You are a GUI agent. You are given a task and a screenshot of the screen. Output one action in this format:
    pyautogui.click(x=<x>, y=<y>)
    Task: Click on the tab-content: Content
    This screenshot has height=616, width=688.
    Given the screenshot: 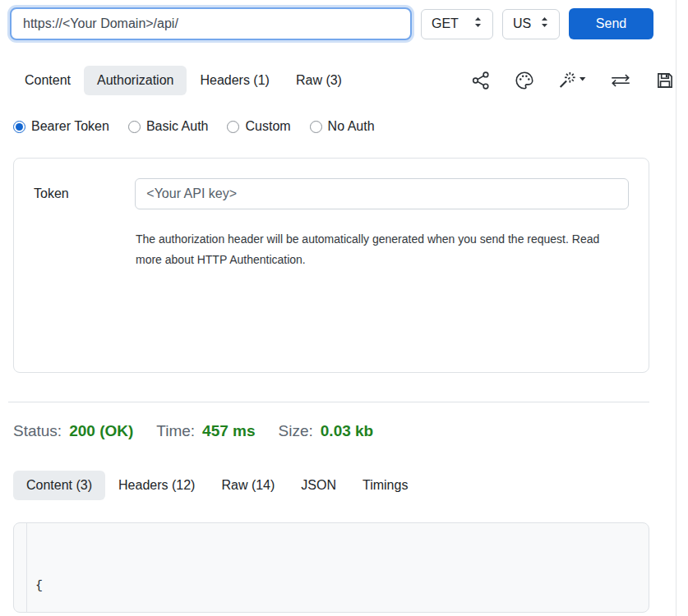 What is the action you would take?
    pyautogui.click(x=48, y=80)
    